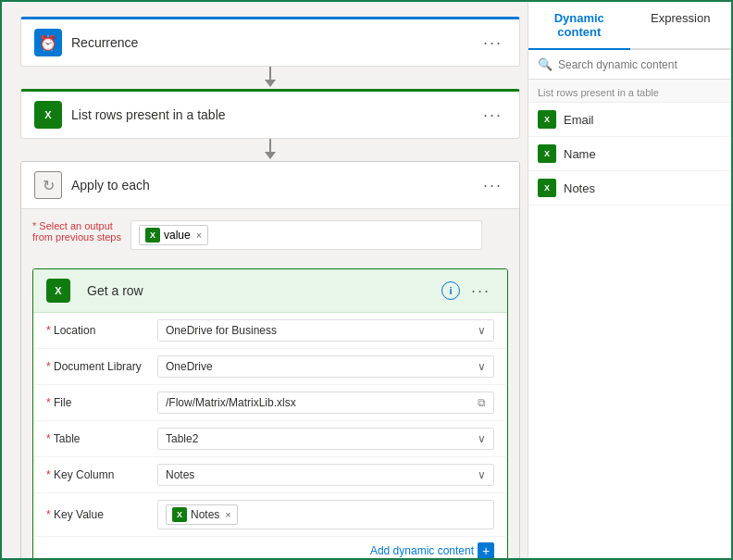 This screenshot has width=733, height=560. I want to click on panel-section-label: List rows present in a table, so click(629, 91).